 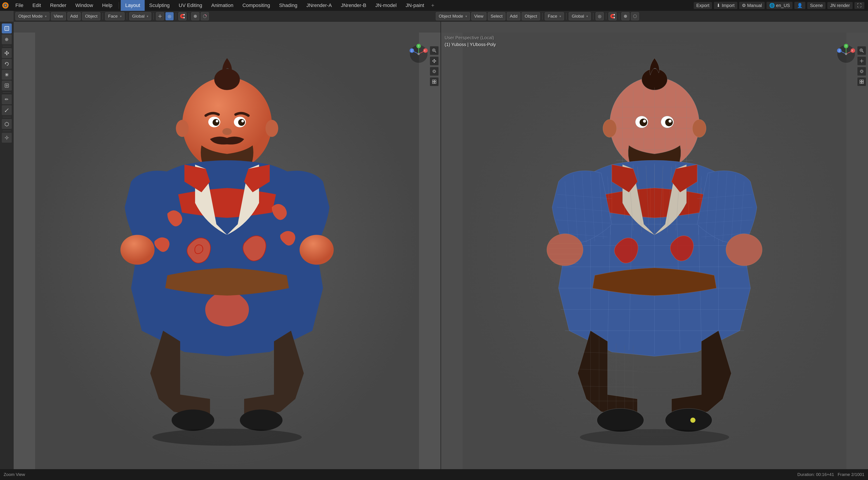 What do you see at coordinates (862, 50) in the screenshot?
I see `zoom-right-btn` at bounding box center [862, 50].